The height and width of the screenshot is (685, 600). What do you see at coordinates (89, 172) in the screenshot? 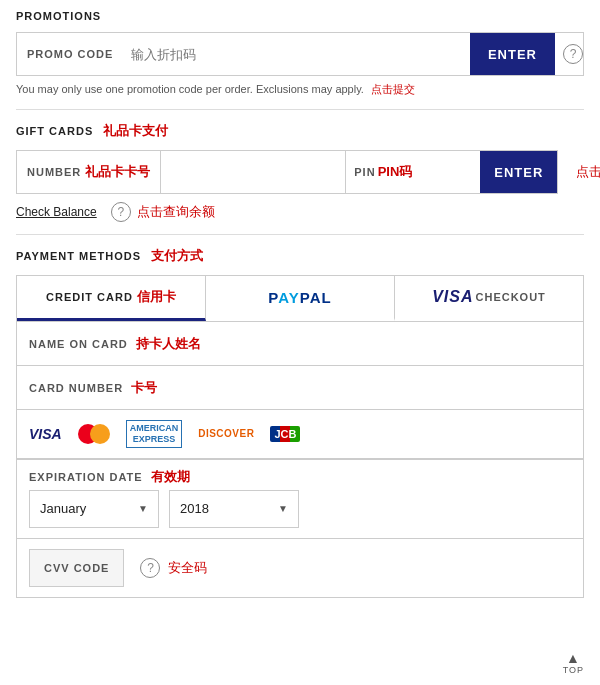
I see `gc-number-label: NUMBER 礼品卡卡号` at bounding box center [89, 172].